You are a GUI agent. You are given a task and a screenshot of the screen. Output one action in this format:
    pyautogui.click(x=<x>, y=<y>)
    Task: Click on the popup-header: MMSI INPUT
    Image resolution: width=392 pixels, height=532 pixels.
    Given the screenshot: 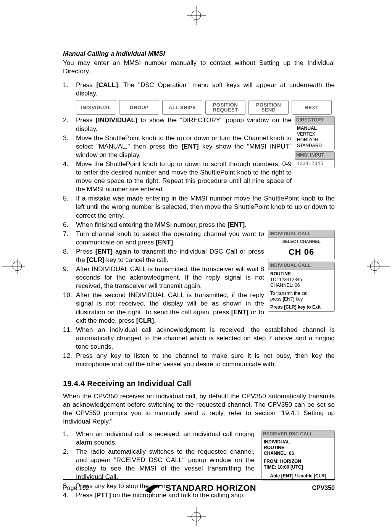 What is the action you would take?
    pyautogui.click(x=315, y=156)
    